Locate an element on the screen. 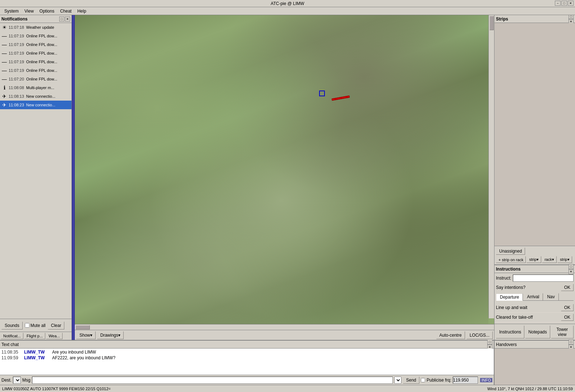  chat-time: 11:09:59 is located at coordinates (12, 358).